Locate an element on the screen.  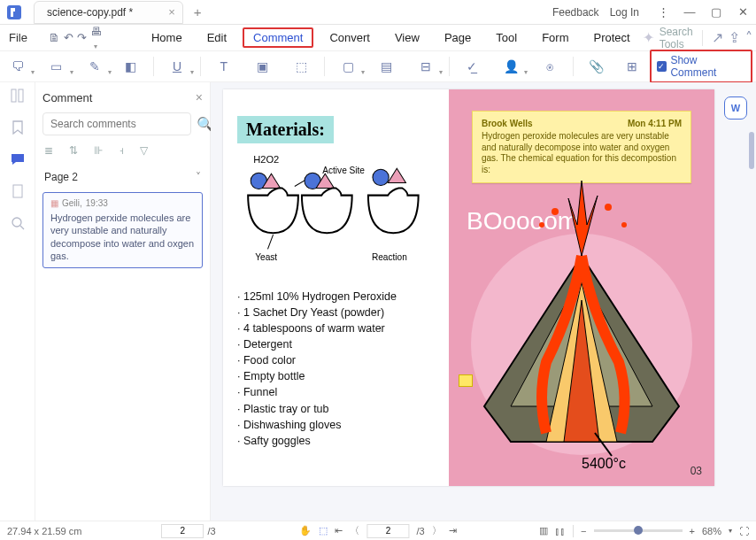
attachment-tool-icon: 📎 is located at coordinates (597, 66).